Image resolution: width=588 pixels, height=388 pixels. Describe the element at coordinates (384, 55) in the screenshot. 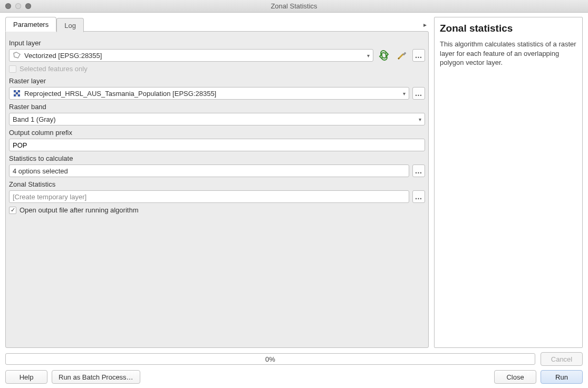

I see `iterate-features-button` at that location.